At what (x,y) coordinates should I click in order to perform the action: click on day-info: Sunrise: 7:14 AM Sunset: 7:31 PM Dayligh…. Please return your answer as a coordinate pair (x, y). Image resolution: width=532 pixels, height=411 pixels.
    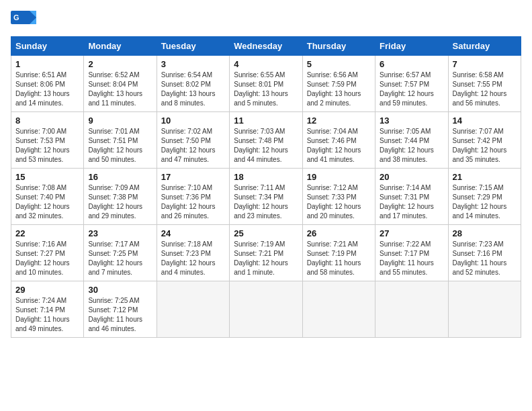
    Looking at the image, I should click on (411, 202).